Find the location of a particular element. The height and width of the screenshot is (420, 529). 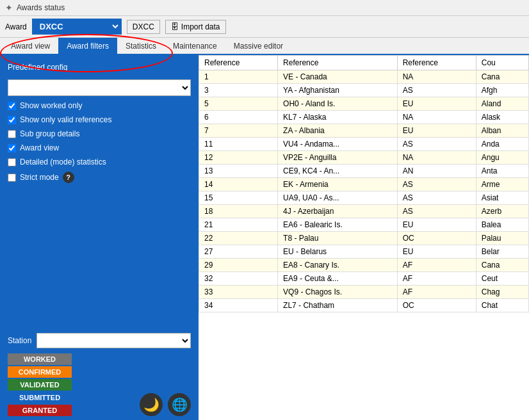

strict-mode-checkbox is located at coordinates (12, 178).